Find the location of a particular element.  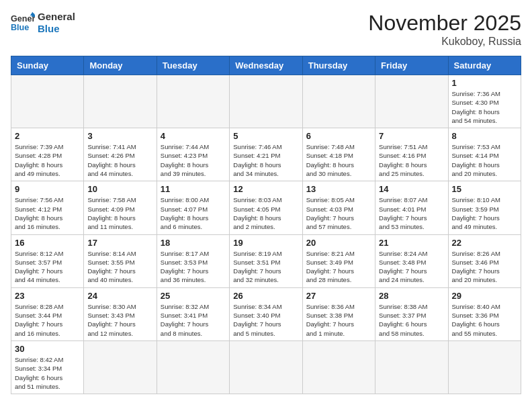

calendar-cell: 19Sunrise: 8:19 AM Sunset: 3:51 PM Dayli… is located at coordinates (266, 261).